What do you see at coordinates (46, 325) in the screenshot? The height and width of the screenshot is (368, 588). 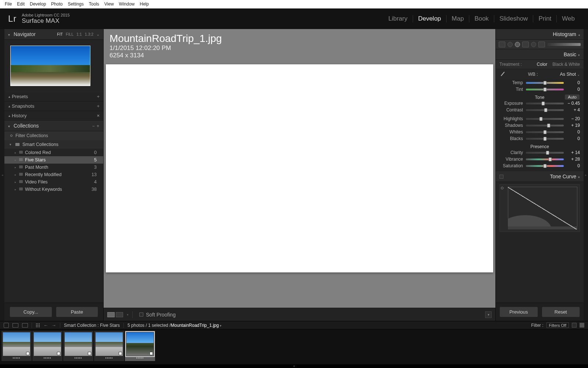 I see `back-icon: ←` at bounding box center [46, 325].